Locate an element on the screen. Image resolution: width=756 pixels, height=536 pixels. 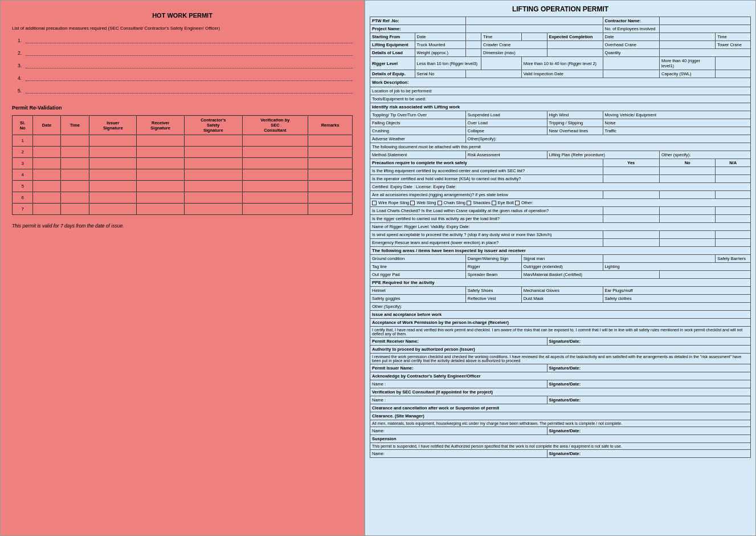
risk-row-1: Toppling/ Tip Over/Turn Over Suspended L… is located at coordinates (561, 115).